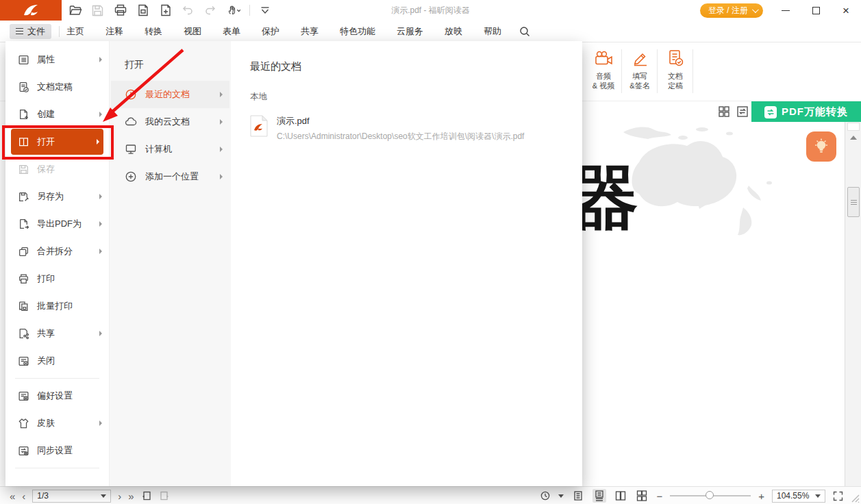  Describe the element at coordinates (70, 361) in the screenshot. I see `menu-item-label: 关闭` at that location.